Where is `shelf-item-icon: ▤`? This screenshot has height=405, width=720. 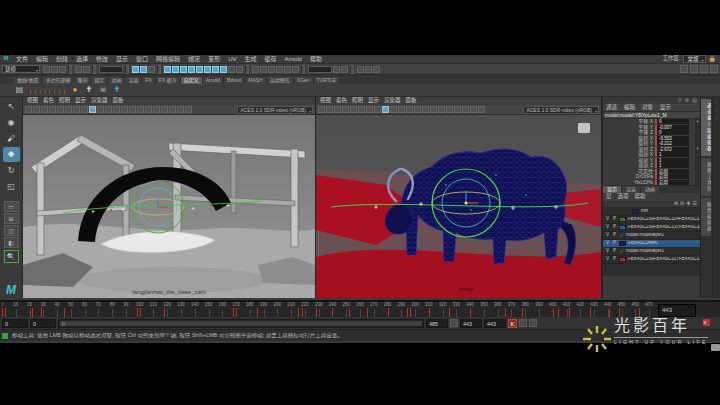
shelf-item-icon: ▤ is located at coordinates (20, 90).